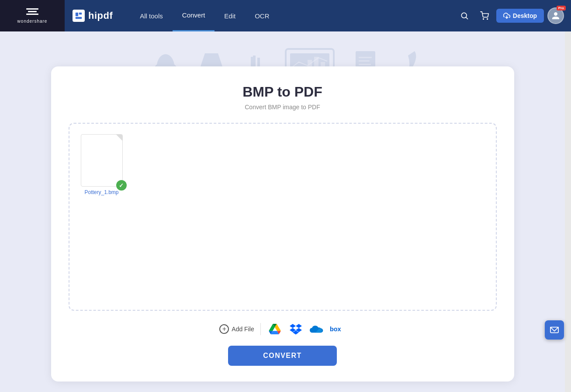 The height and width of the screenshot is (392, 571). I want to click on cloud-icons: box, so click(306, 329).